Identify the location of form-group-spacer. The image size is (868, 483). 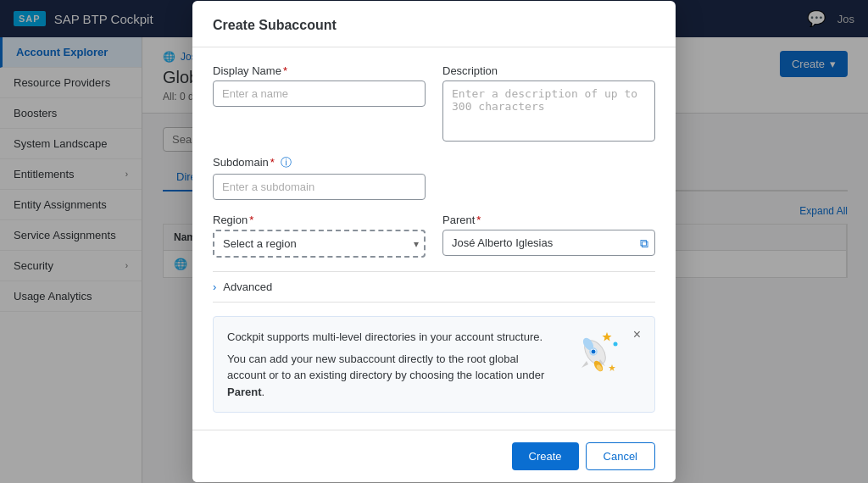
(549, 178).